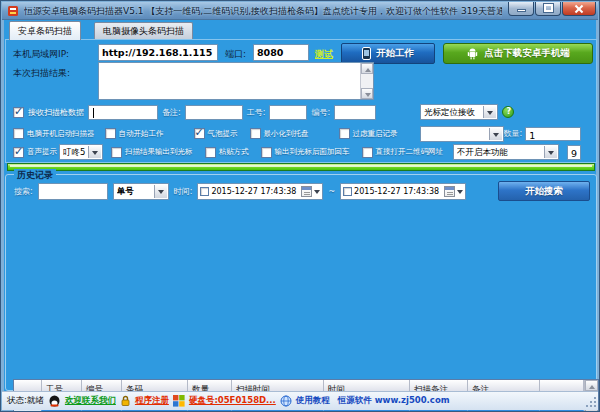 This screenshot has width=600, height=412. Describe the element at coordinates (260, 192) in the screenshot. I see `time-from-picker: 2015-12-27 17:43:38` at that location.